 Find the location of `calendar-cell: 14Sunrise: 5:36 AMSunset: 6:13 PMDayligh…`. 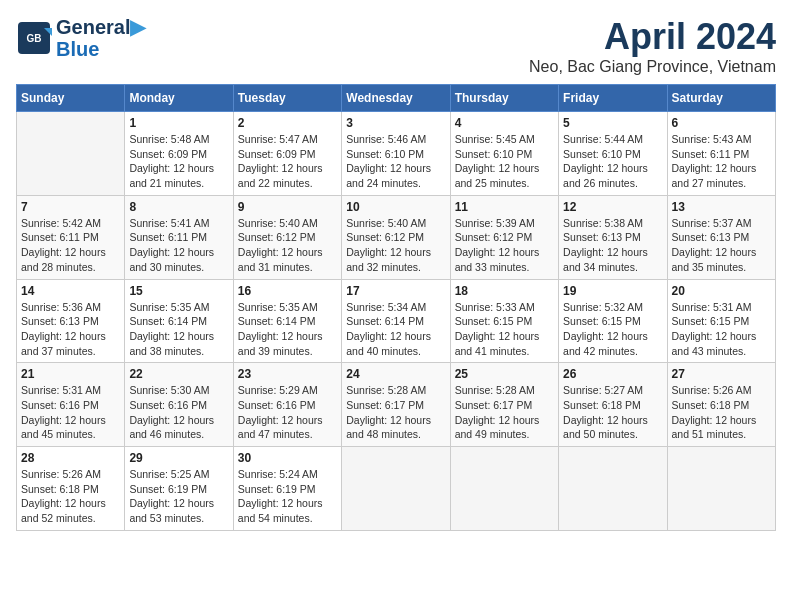

calendar-cell: 14Sunrise: 5:36 AMSunset: 6:13 PMDayligh… is located at coordinates (71, 321).